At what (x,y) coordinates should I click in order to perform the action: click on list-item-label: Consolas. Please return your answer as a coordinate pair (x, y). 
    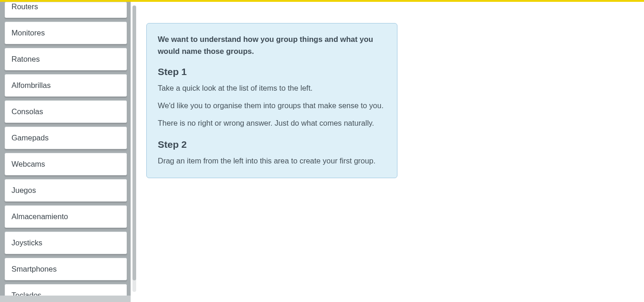
    Looking at the image, I should click on (28, 111).